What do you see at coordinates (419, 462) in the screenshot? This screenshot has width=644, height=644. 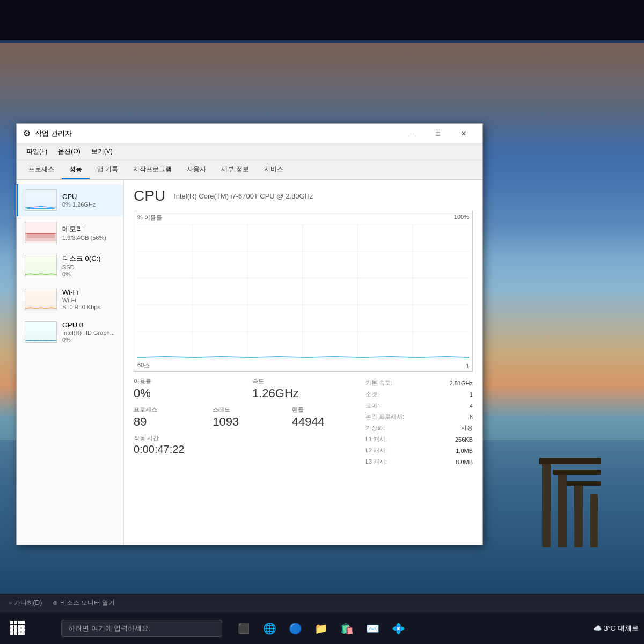 I see `stat-l3: L3 캐시: 8.0MB` at bounding box center [419, 462].